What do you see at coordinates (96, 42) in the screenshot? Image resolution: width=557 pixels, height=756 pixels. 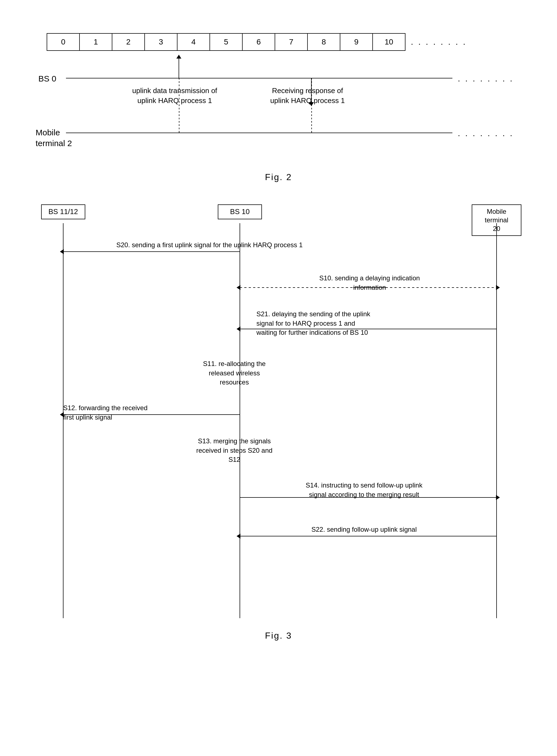 I see `cell-1: 1` at bounding box center [96, 42].